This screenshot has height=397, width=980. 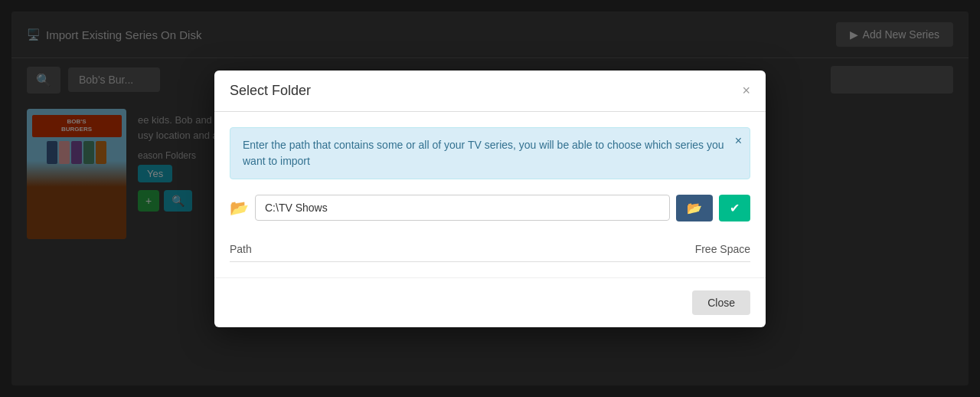 What do you see at coordinates (490, 302) in the screenshot?
I see `modal-footer: Close` at bounding box center [490, 302].